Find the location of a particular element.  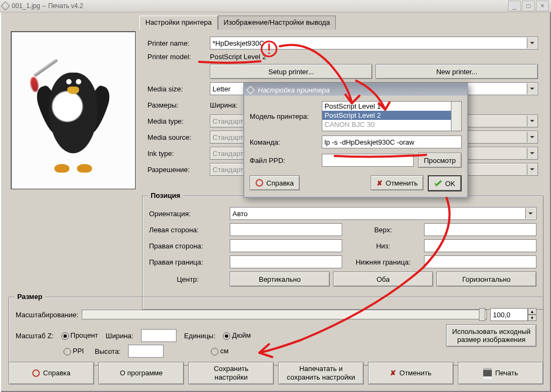

maximize-button: □ is located at coordinates (528, 6).